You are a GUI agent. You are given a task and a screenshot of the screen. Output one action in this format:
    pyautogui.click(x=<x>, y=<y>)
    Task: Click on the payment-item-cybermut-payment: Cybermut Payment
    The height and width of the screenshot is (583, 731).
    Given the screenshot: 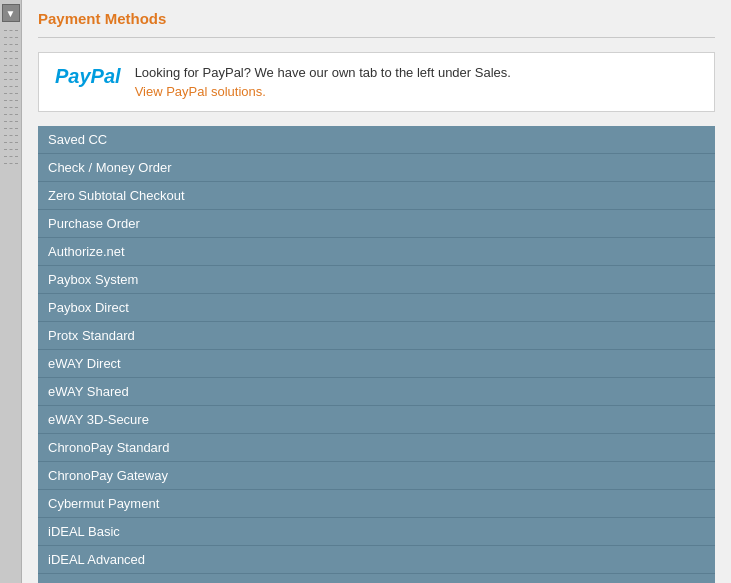 What is the action you would take?
    pyautogui.click(x=376, y=504)
    